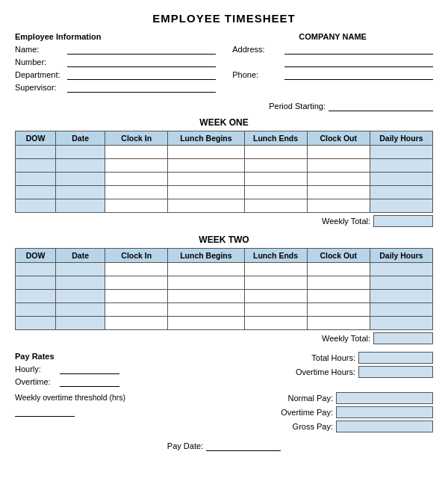 The image size is (448, 481). I want to click on weekly-overtime-line, so click(45, 412).